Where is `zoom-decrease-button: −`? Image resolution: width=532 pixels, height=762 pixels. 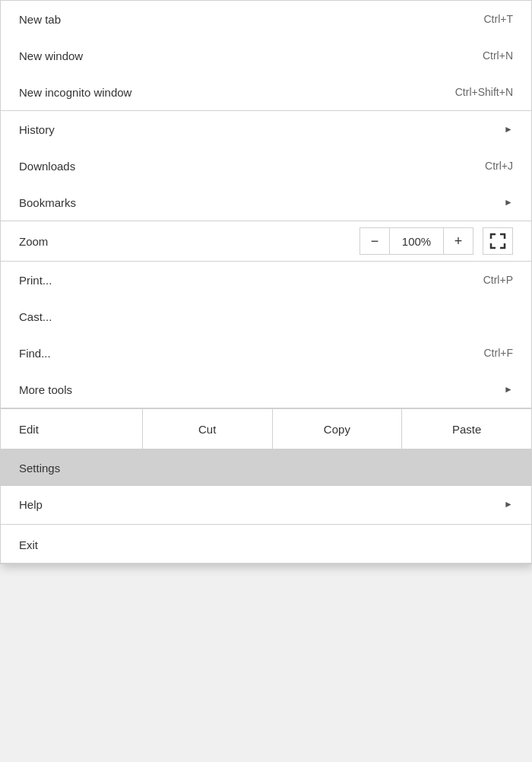
zoom-decrease-button: − is located at coordinates (375, 241).